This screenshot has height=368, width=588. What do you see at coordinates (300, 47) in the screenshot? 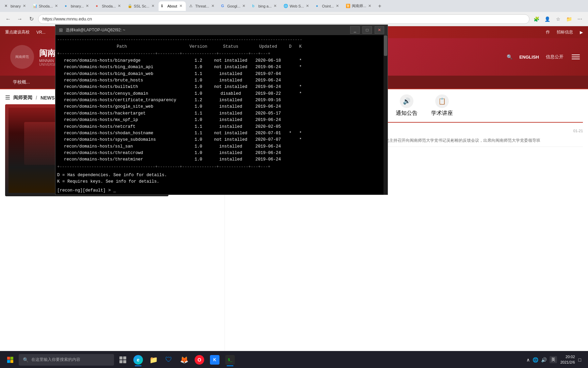
I see `col-k: K` at bounding box center [300, 47].